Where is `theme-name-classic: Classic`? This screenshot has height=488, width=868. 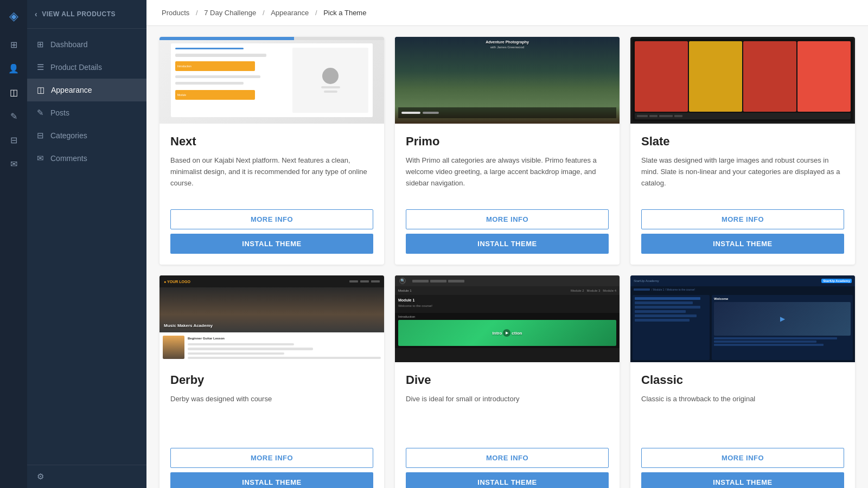
theme-name-classic: Classic is located at coordinates (743, 380).